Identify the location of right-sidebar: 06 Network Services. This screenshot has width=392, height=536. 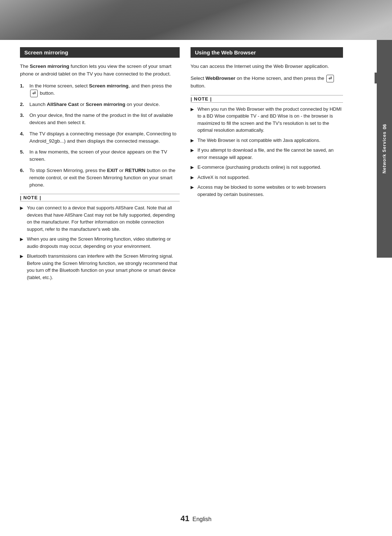
(384, 149).